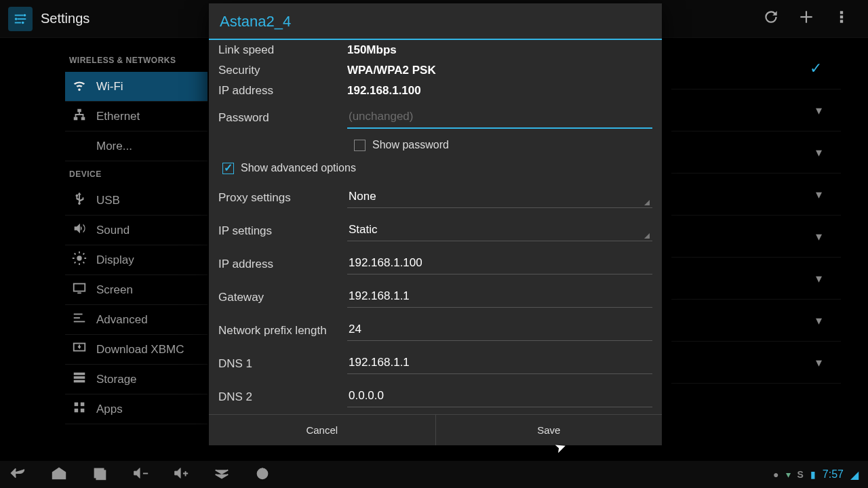  Describe the element at coordinates (115, 260) in the screenshot. I see `sidebar-item-label: Display` at that location.